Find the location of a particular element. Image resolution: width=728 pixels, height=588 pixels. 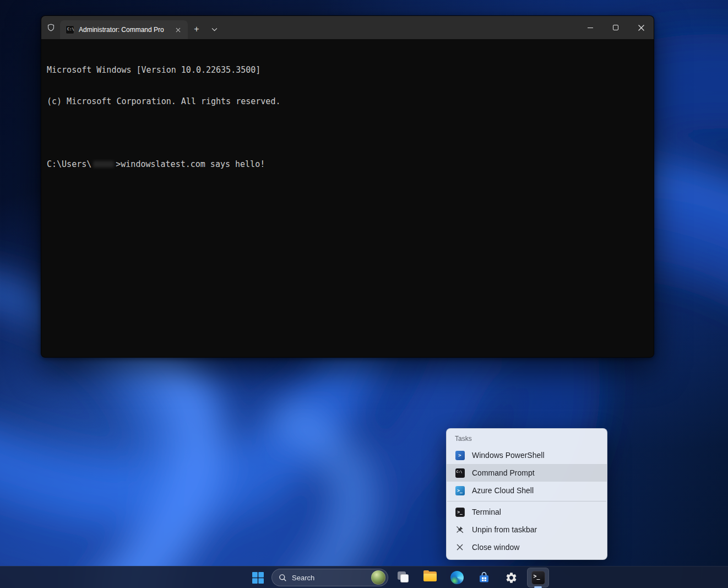

close-button is located at coordinates (641, 28).